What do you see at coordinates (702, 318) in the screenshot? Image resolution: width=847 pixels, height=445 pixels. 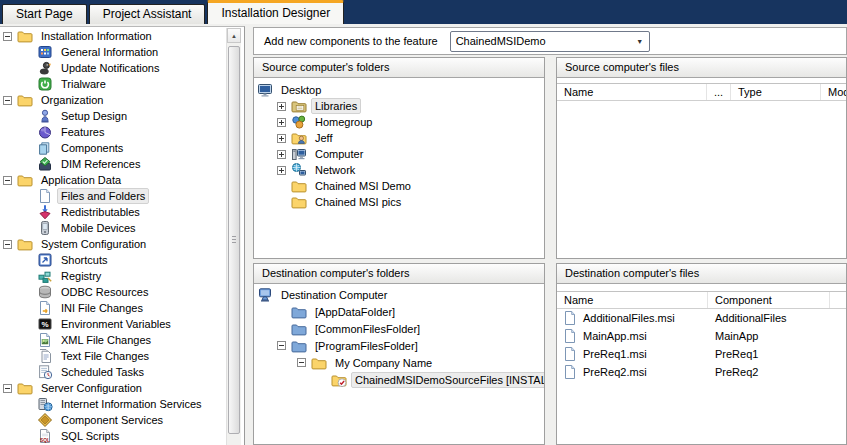 I see `file-row-additionalfiles-msi: AdditionalFiles.msiAdditionalFiles` at bounding box center [702, 318].